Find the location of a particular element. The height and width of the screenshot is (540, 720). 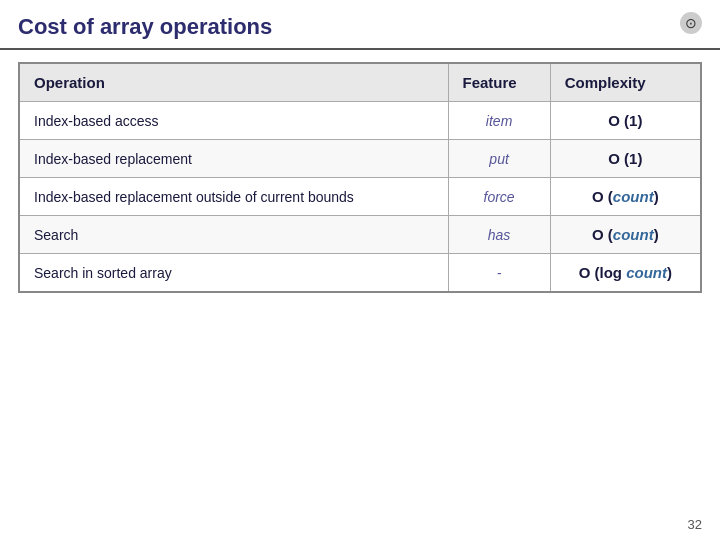

cell-complexity: O (log count) is located at coordinates (626, 274).